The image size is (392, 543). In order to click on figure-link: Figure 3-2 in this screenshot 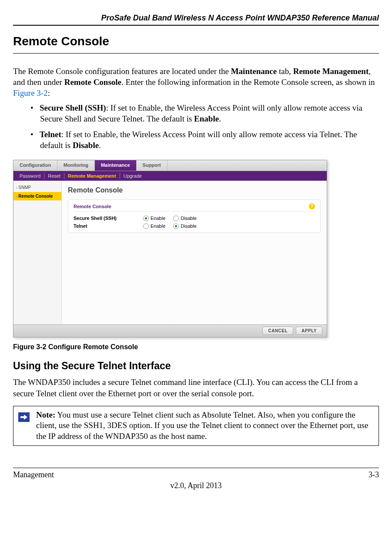, I will do `click(30, 93)`.